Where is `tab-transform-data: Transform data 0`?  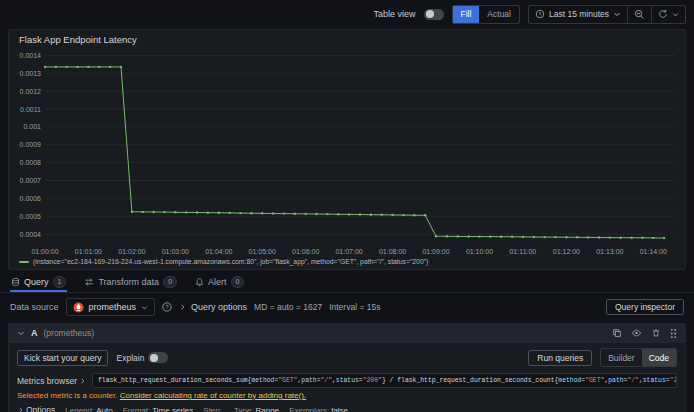
tab-transform-data: Transform data 0 is located at coordinates (130, 282).